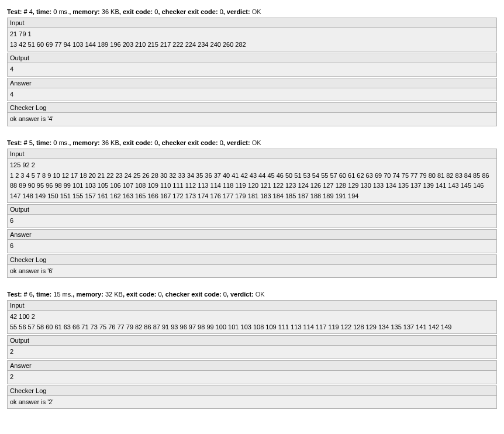 Image resolution: width=504 pixels, height=434 pixels. What do you see at coordinates (252, 402) in the screenshot?
I see `checker-log-content: ok answer is '2'` at bounding box center [252, 402].